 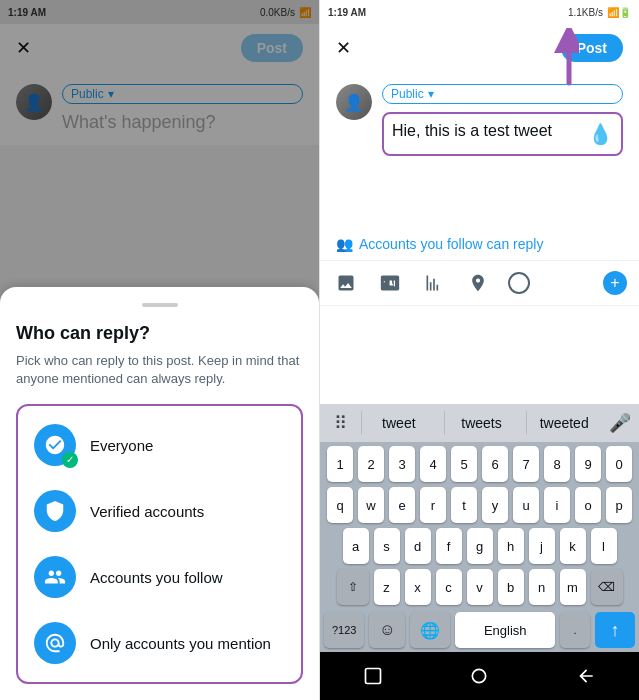 What do you see at coordinates (354, 102) in the screenshot?
I see `right-avatar: 👤` at bounding box center [354, 102].